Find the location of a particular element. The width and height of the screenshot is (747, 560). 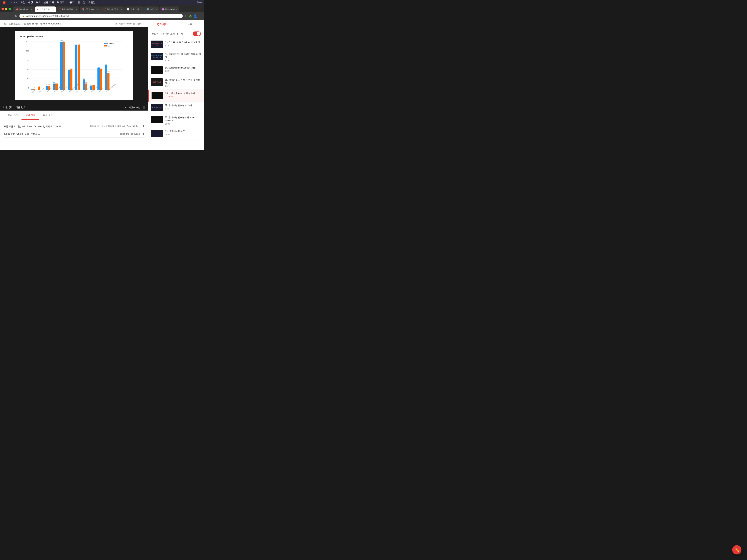

auto-next-toggle is located at coordinates (197, 34).